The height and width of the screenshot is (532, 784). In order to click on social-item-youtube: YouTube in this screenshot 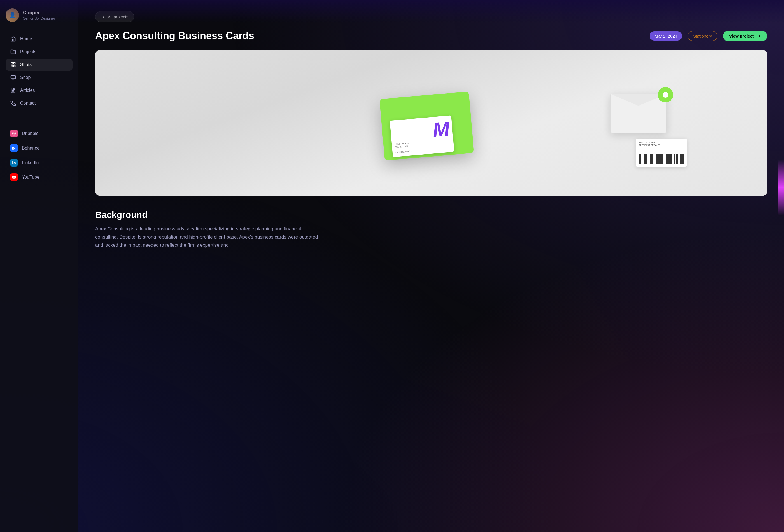, I will do `click(39, 177)`.